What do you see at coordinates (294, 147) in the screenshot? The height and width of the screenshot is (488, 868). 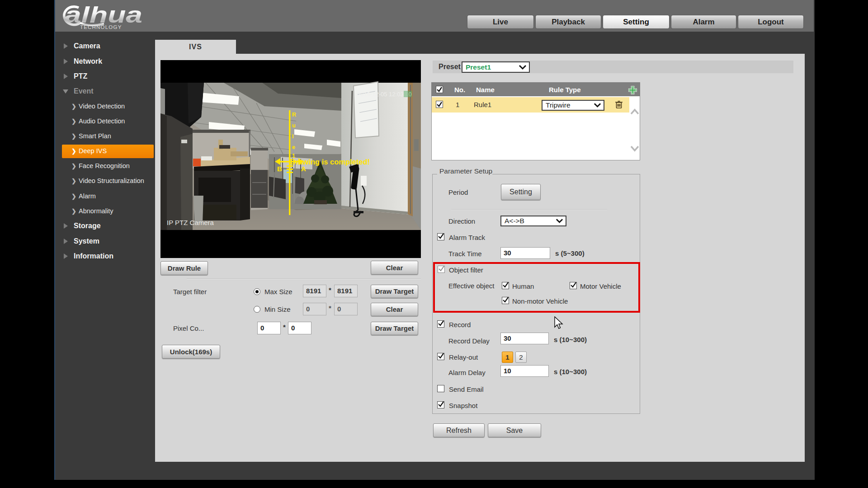 I see `svg-text: e` at bounding box center [294, 147].